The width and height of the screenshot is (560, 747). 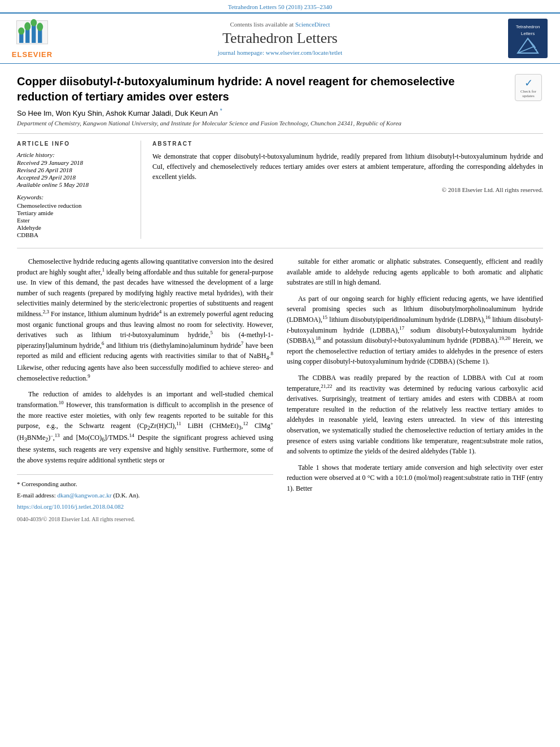 I want to click on keywords-label: Keywords:, so click(x=75, y=197).